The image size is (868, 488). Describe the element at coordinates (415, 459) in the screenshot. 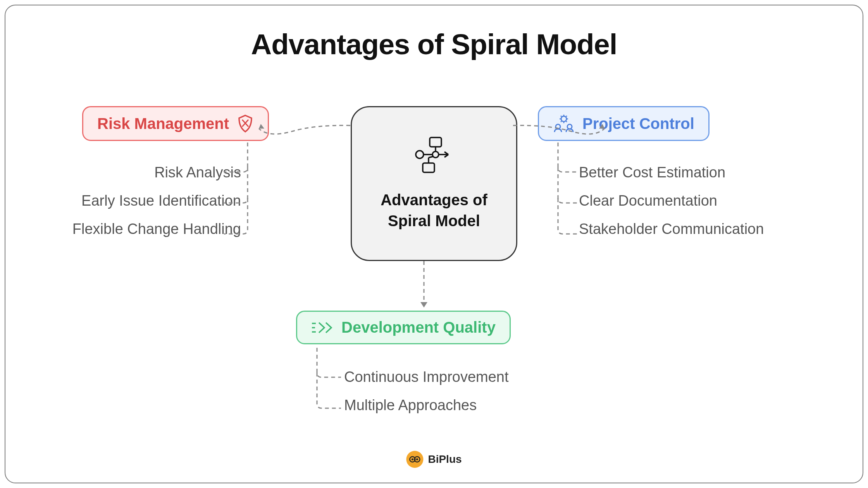

I see `owl-icon` at that location.